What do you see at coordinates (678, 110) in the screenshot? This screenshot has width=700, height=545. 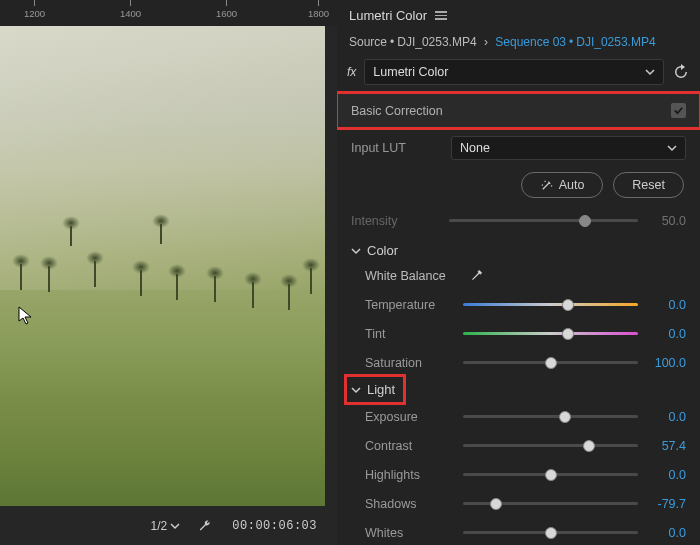 I see `basic-correction-toggle` at bounding box center [678, 110].